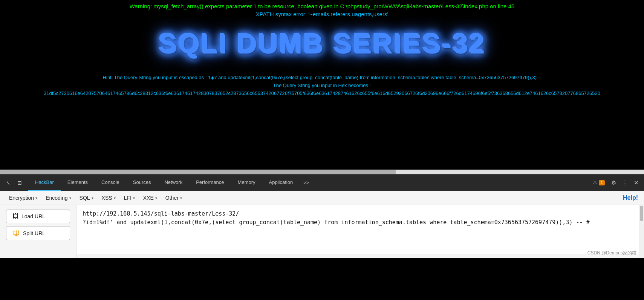 The height and width of the screenshot is (300, 644). What do you see at coordinates (44, 182) in the screenshot?
I see `tab-hackbar-label: HackBar` at bounding box center [44, 182].